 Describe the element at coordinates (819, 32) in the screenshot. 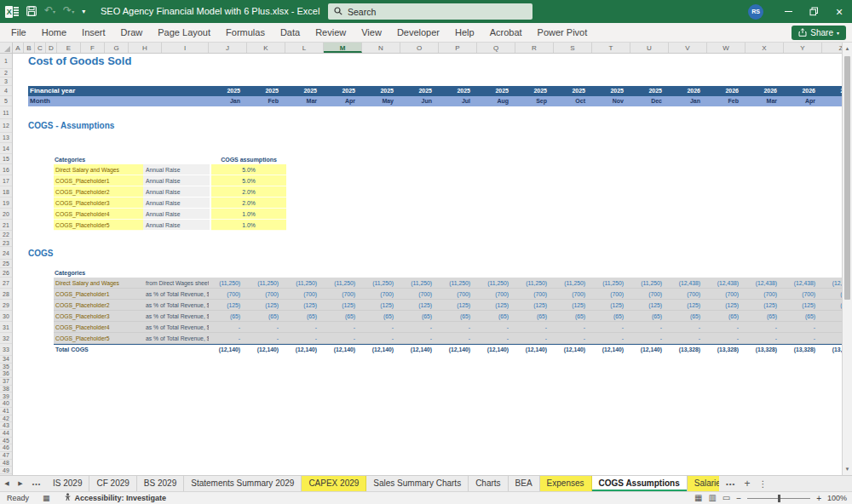

I see `share-button: Share ▾` at that location.